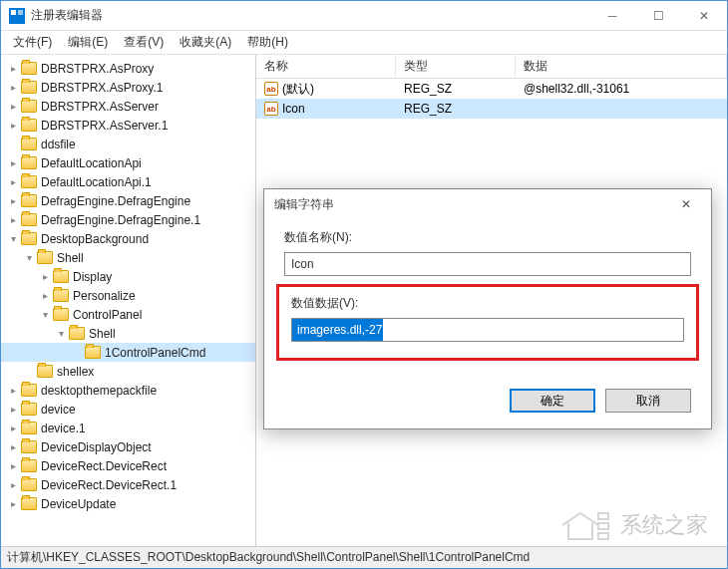 The width and height of the screenshot is (728, 569). What do you see at coordinates (298, 90) in the screenshot?
I see `value-name: (默认)` at bounding box center [298, 90].